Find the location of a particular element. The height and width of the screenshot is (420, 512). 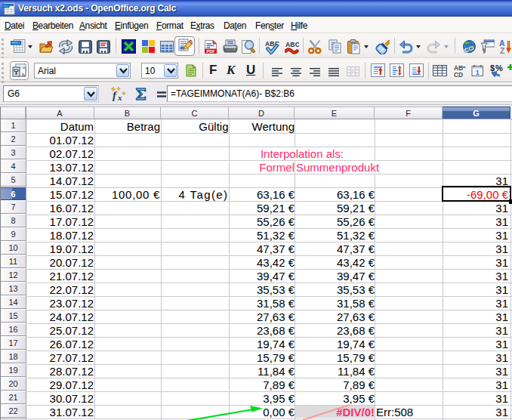

svg-text: Z is located at coordinates (503, 50).